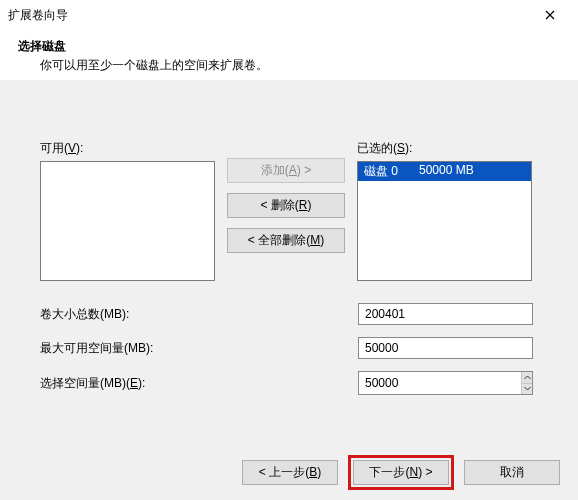 The height and width of the screenshot is (500, 578). I want to click on wizard-header: 选择磁盘 你可以用至少一个磁盘上的空间来扩展卷。, so click(289, 55).